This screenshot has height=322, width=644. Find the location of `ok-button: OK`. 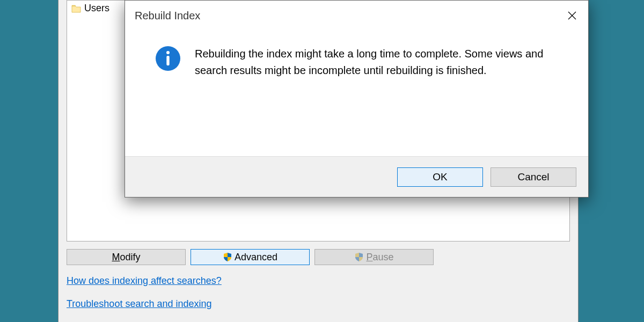

ok-button: OK is located at coordinates (440, 177).